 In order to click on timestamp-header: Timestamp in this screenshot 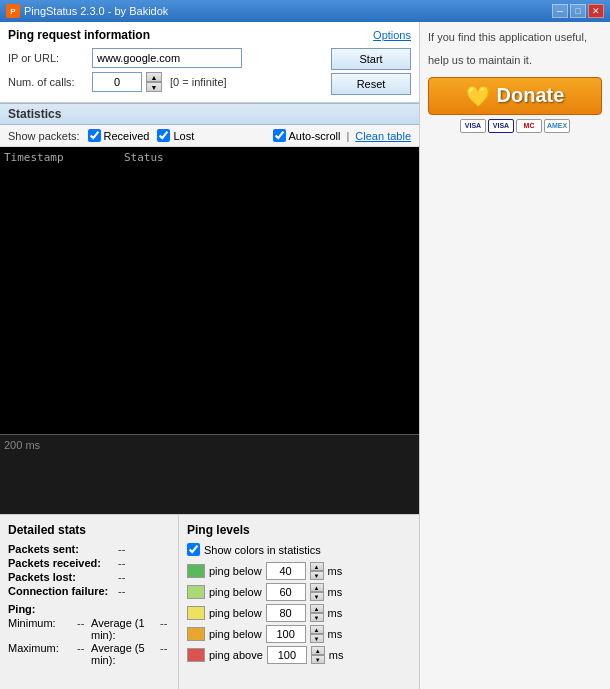, I will do `click(64, 158)`.